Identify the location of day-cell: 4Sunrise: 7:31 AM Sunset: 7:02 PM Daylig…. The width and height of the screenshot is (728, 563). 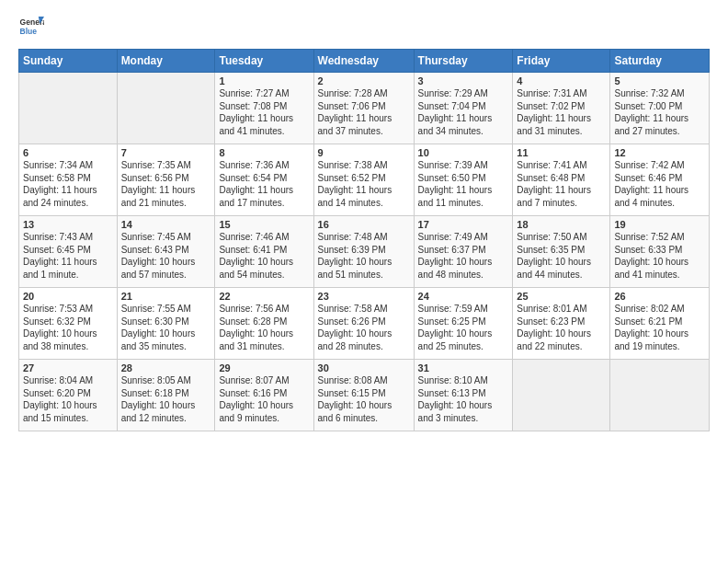
(562, 109).